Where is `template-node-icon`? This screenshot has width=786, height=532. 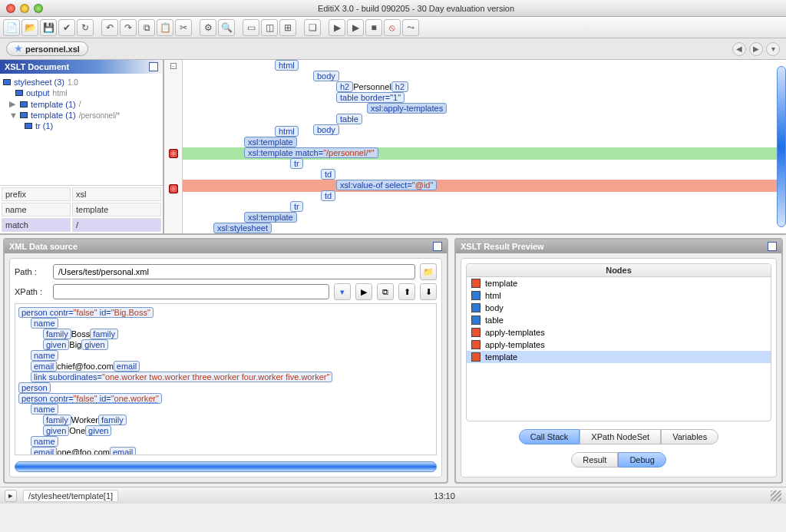 template-node-icon is located at coordinates (476, 283).